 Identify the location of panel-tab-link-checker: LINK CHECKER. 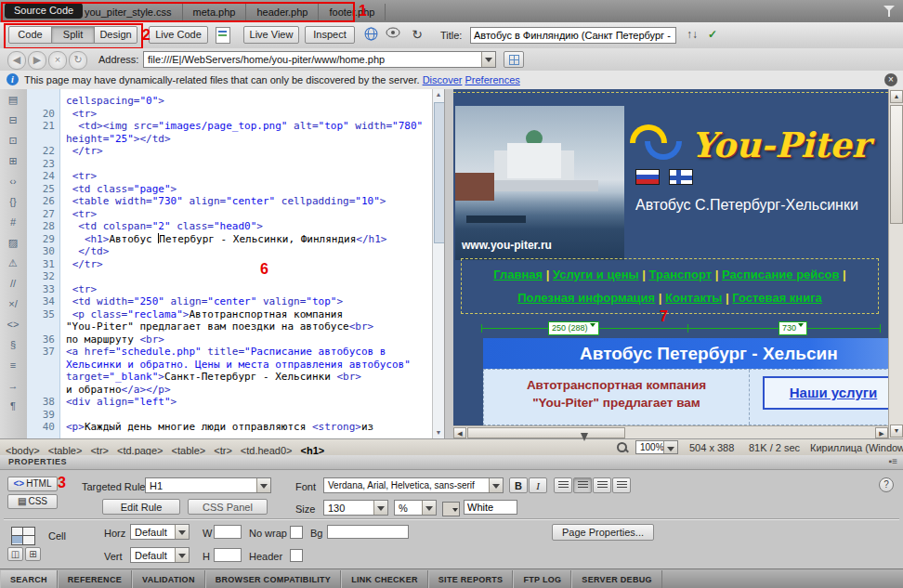
(385, 580).